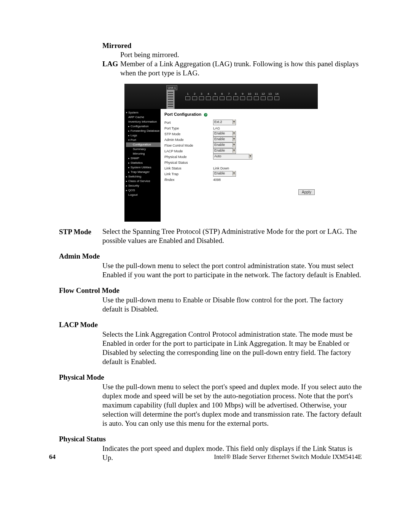 This screenshot has height=532, width=411. I want to click on port-num: 5, so click(215, 94).